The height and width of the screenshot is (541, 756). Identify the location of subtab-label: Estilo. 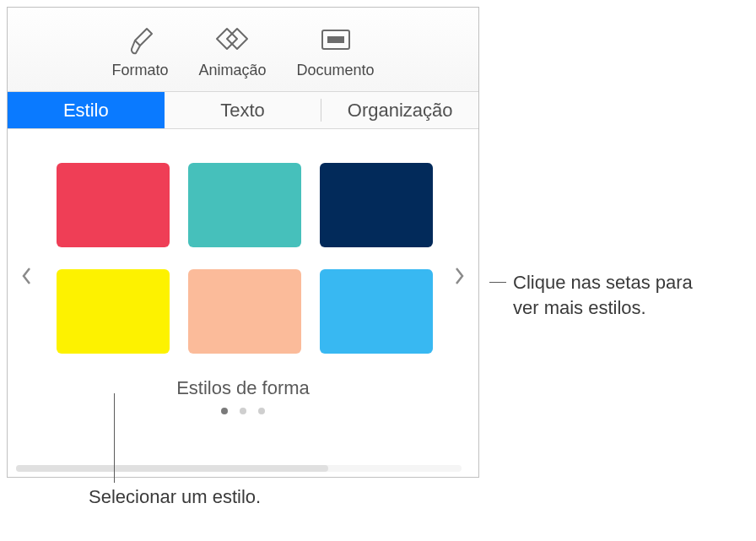
(86, 111).